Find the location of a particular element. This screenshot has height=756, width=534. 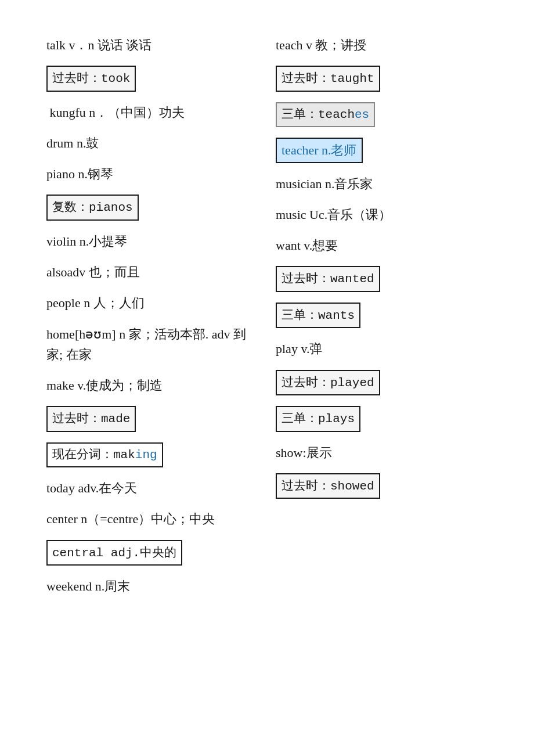

entry-people-text: people n 人；人们 is located at coordinates (95, 303).